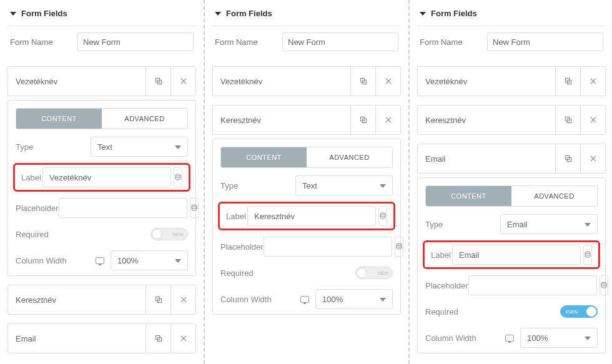 This screenshot has width=612, height=364. I want to click on field-editor: CONTENT ADVANCED Type Text Label Placeho…, so click(102, 188).